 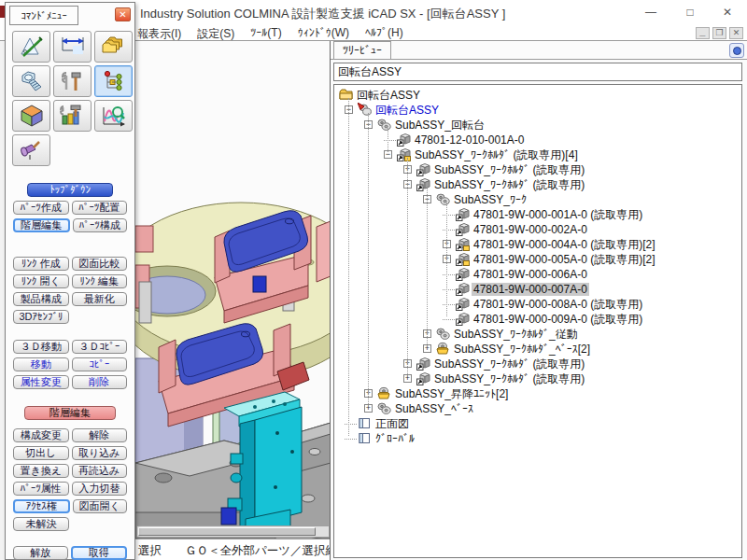 What do you see at coordinates (538, 110) in the screenshot?
I see `tree-item: −回転台ASSY` at bounding box center [538, 110].